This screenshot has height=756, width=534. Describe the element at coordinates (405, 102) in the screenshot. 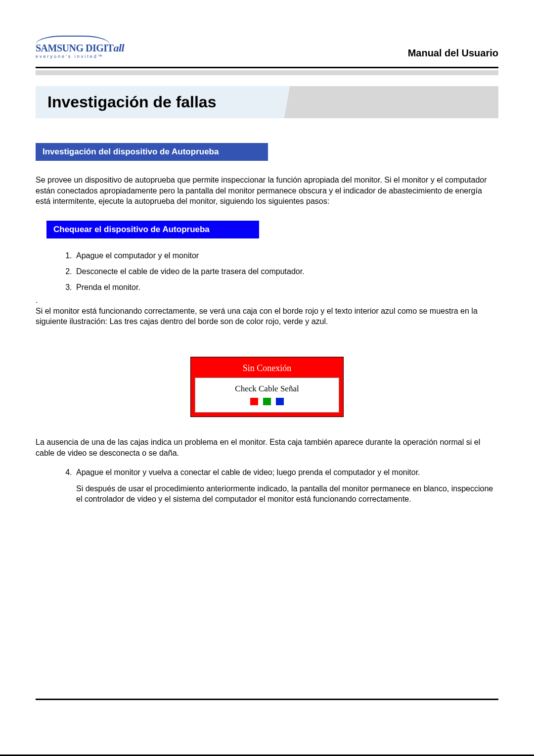

I see `title-tail-fill` at that location.